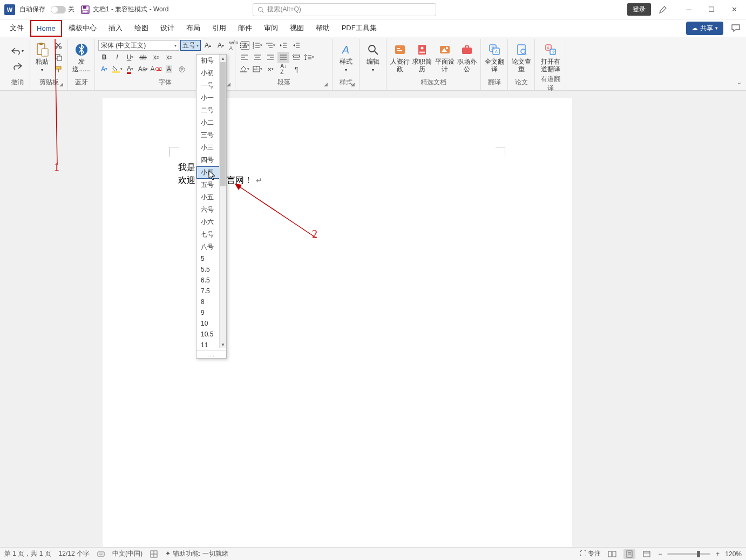  I want to click on display-settings-icon, so click(154, 554).